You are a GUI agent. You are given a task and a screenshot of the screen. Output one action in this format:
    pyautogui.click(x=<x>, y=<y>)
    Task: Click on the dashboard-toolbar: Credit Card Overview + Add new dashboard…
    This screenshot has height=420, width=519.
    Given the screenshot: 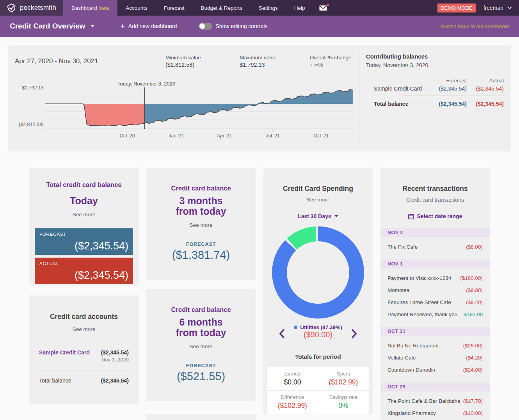 What is the action you would take?
    pyautogui.click(x=260, y=26)
    